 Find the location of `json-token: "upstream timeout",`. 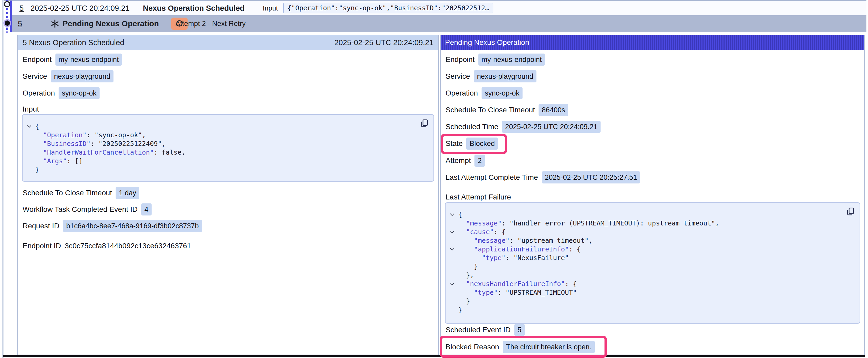

json-token: "upstream timeout", is located at coordinates (555, 240).